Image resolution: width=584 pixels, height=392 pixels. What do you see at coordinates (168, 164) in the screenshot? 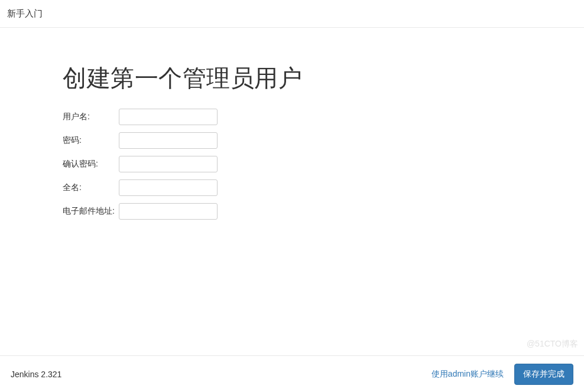
I see `confirm-password-input` at bounding box center [168, 164].